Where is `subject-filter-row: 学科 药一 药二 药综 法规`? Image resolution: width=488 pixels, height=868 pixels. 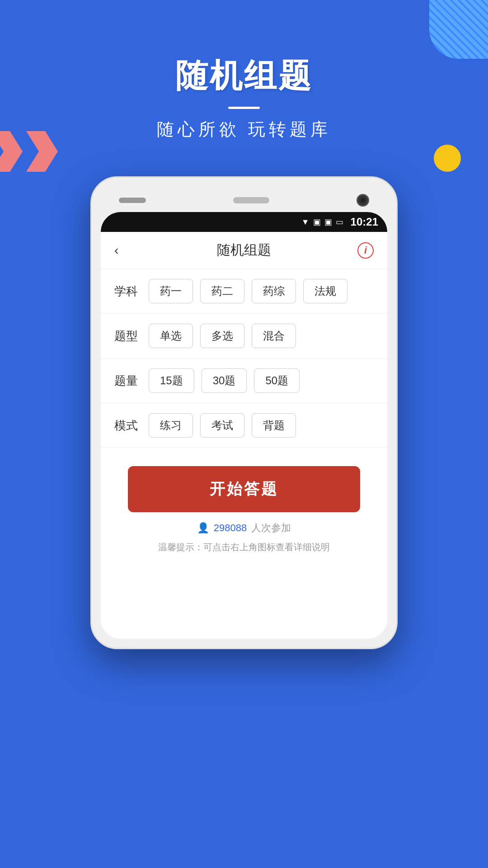 subject-filter-row: 学科 药一 药二 药综 法规 is located at coordinates (244, 291).